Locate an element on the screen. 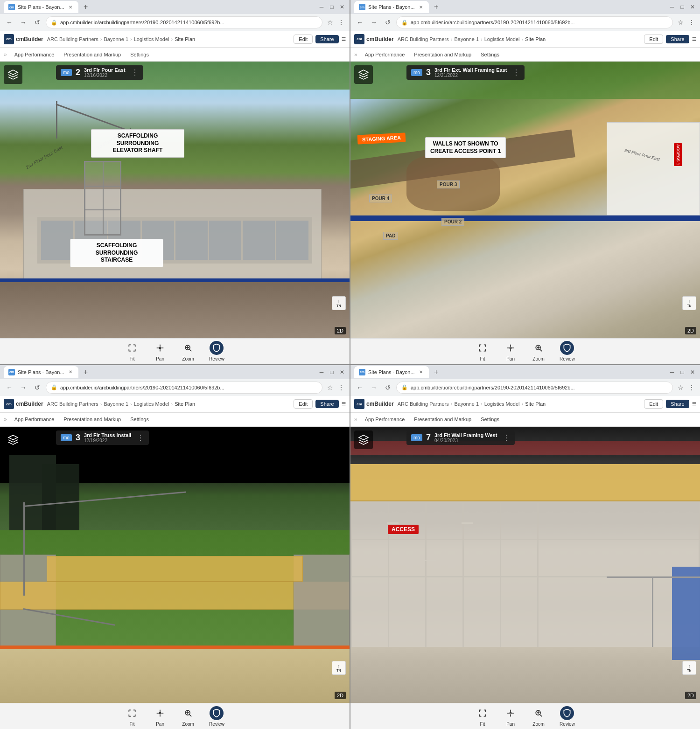 The width and height of the screenshot is (700, 729). refresh-btn-1: ↺ is located at coordinates (37, 22).